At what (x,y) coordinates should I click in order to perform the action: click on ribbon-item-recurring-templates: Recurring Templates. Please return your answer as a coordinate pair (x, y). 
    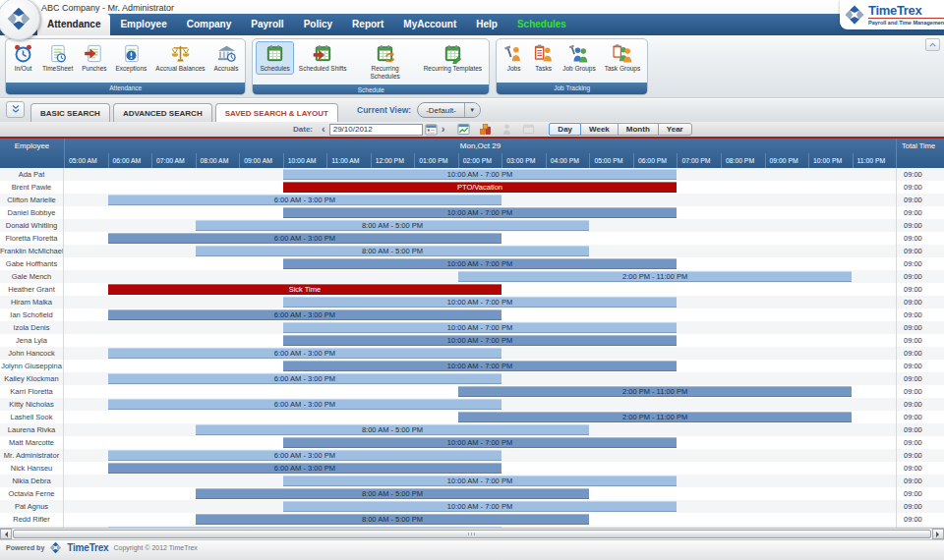
    Looking at the image, I should click on (453, 58).